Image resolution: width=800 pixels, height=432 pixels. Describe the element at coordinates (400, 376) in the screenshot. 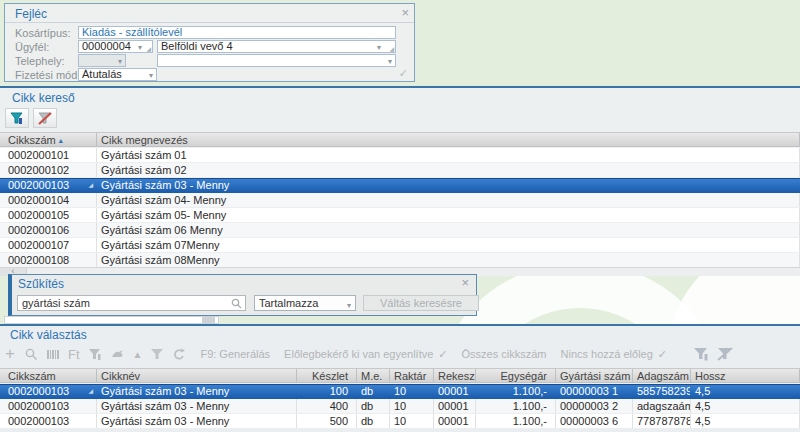

I see `table-header-row: CikkszámCikknévKészletM.e.RaktárRekeszEg…` at that location.